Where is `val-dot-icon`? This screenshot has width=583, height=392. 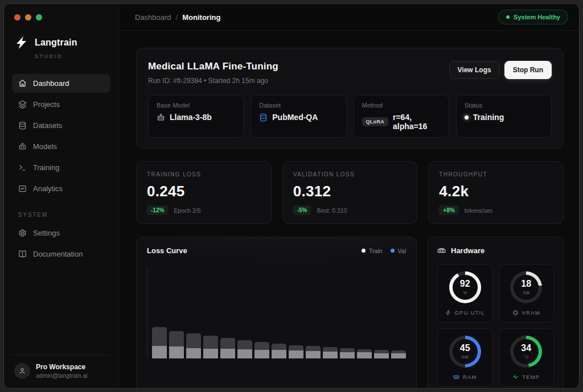
val-dot-icon is located at coordinates (393, 250).